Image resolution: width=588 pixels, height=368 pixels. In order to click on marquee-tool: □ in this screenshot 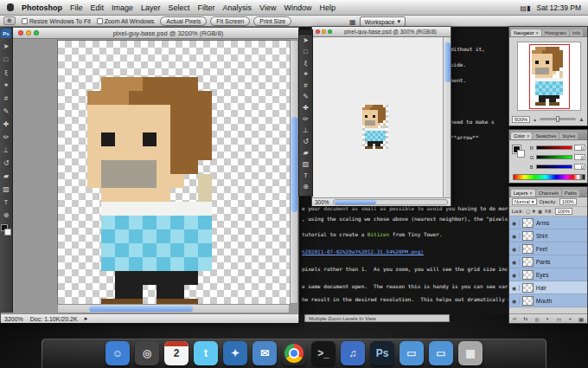, I will do `click(306, 52)`.